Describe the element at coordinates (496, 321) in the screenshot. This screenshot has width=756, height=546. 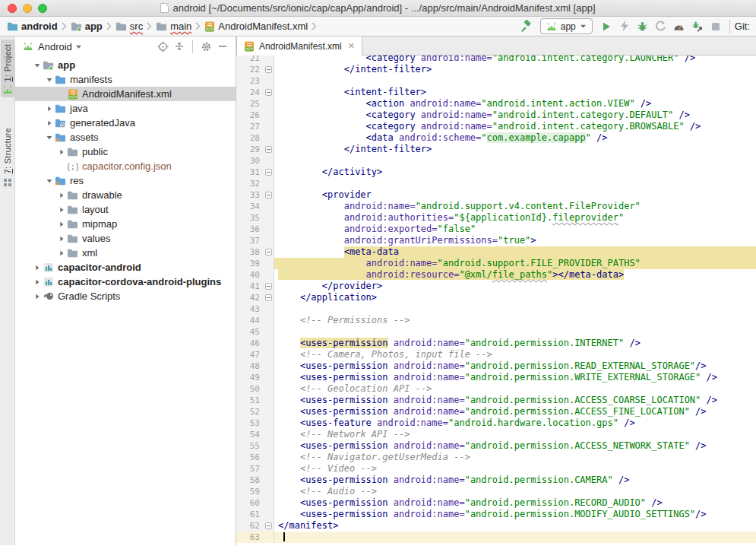
I see `code-line-44: 44 <!-- Permissions -->` at that location.